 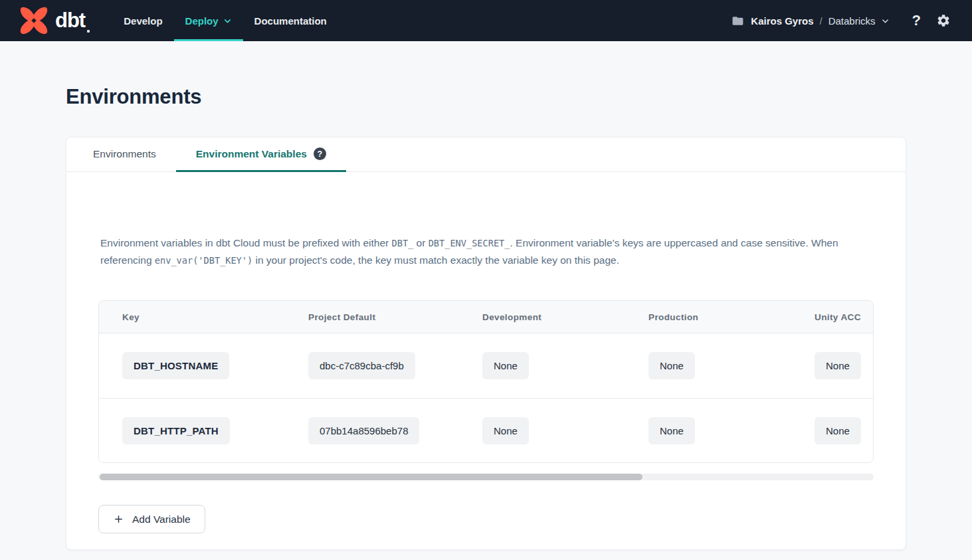 I want to click on tab-environment-variables-label: Environment Variables, so click(x=251, y=154).